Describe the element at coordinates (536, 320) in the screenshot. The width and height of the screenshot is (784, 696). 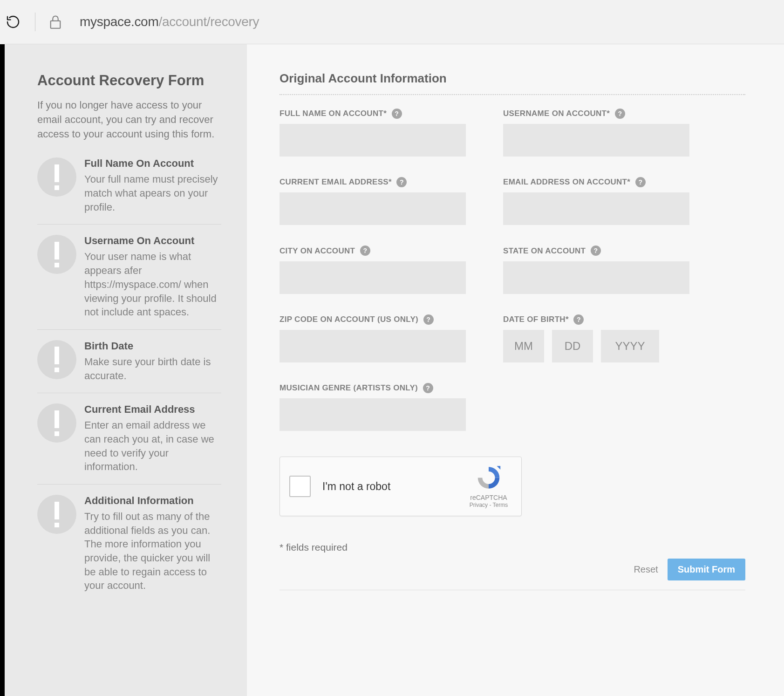
I see `label-dob: DATE OF BIRTH*` at that location.